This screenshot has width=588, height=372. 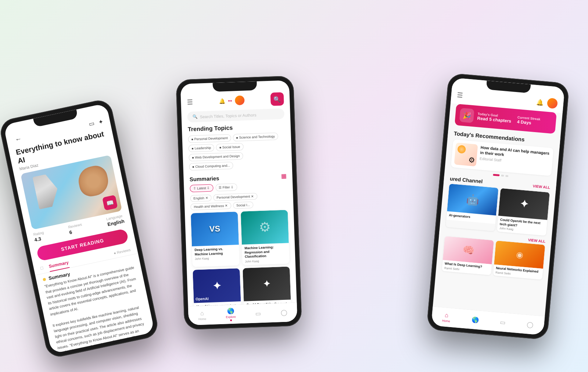 I want to click on rnav-profile: ◯, so click(x=530, y=325).